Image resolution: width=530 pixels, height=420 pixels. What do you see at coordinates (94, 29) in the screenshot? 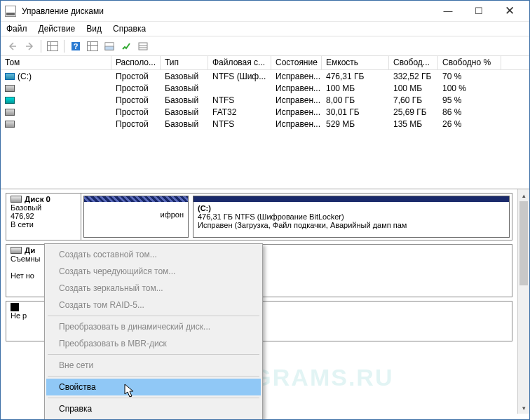
I see `menu-view: Вид` at bounding box center [94, 29].